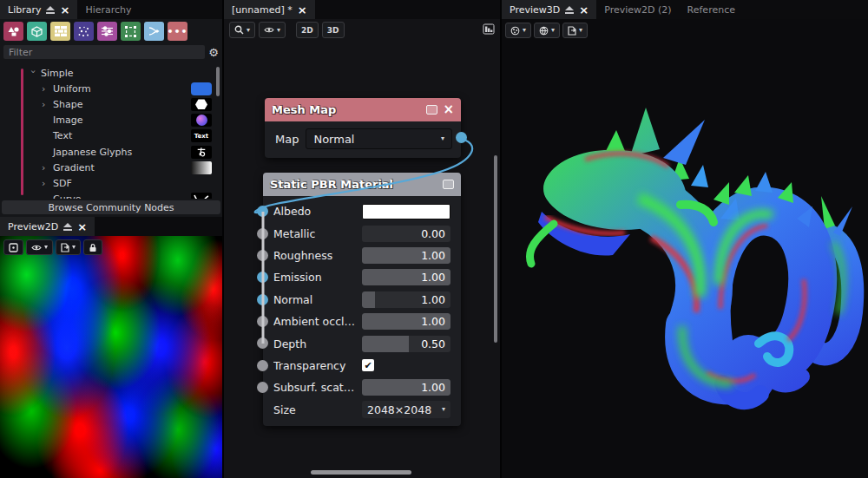 The height and width of the screenshot is (478, 868). What do you see at coordinates (363, 109) in the screenshot?
I see `mesh-map-header: Mesh Map ×` at bounding box center [363, 109].